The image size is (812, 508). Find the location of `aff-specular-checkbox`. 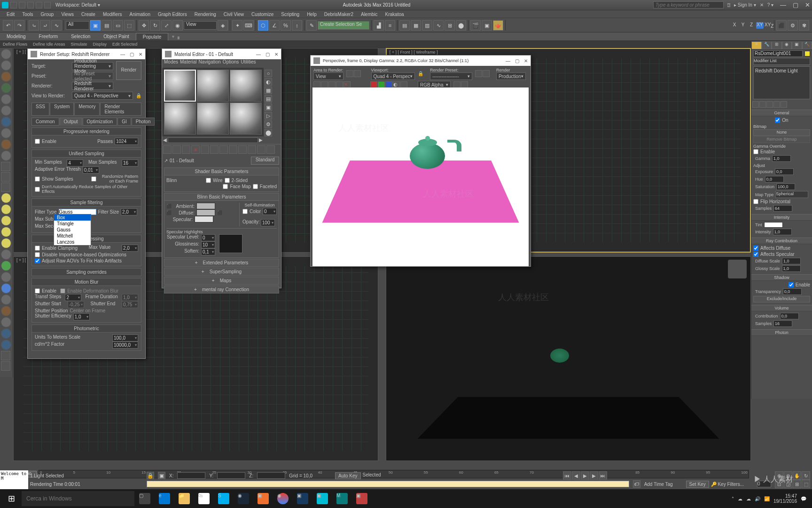

aff-specular-checkbox is located at coordinates (756, 254).